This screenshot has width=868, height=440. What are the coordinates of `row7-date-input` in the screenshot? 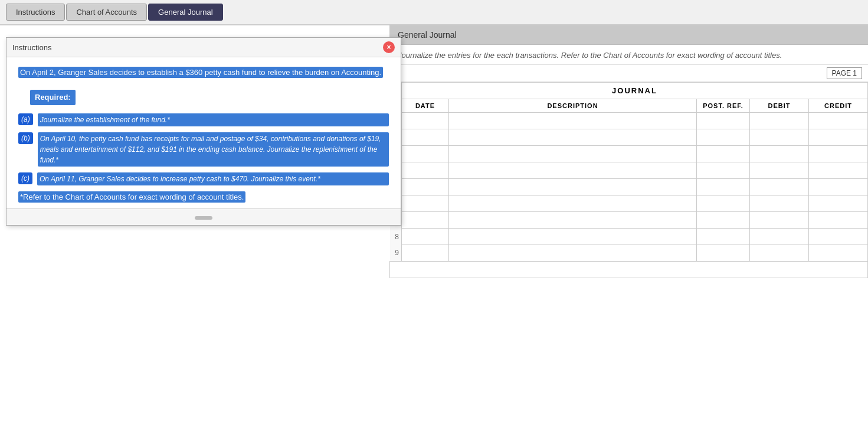 It's located at (425, 220).